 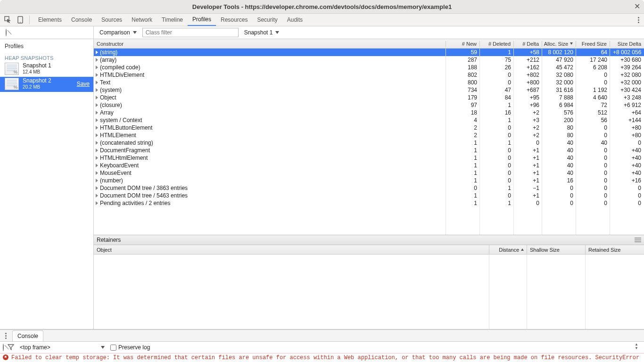 What do you see at coordinates (593, 44) in the screenshot?
I see `col-freed-size: Freed Size` at bounding box center [593, 44].